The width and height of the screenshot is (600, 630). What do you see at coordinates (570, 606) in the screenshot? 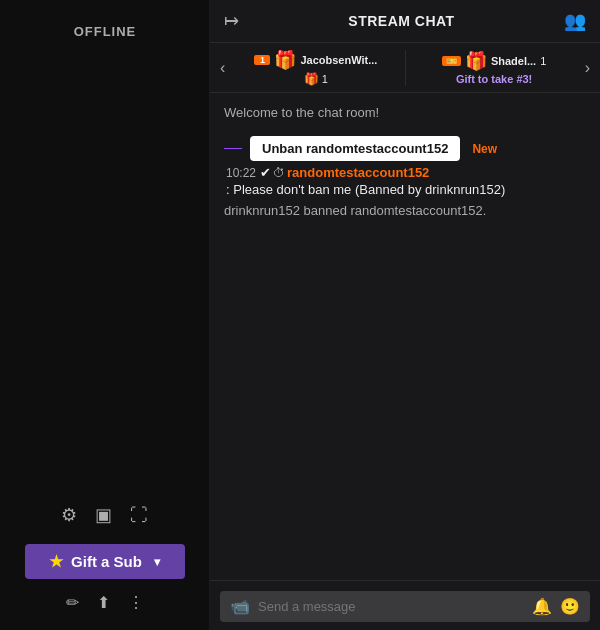
I see `emoji-icon: 🙂` at bounding box center [570, 606].